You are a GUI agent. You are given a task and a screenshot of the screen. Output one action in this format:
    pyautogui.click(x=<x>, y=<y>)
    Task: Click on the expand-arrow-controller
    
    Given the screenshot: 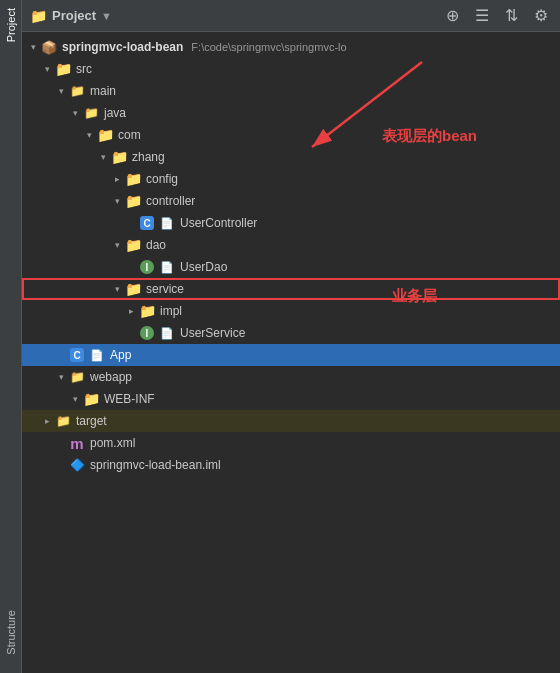 What is the action you would take?
    pyautogui.click(x=117, y=201)
    